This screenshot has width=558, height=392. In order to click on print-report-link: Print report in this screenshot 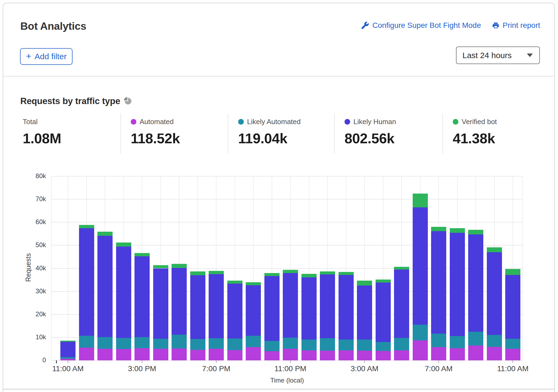, I will do `click(516, 25)`.